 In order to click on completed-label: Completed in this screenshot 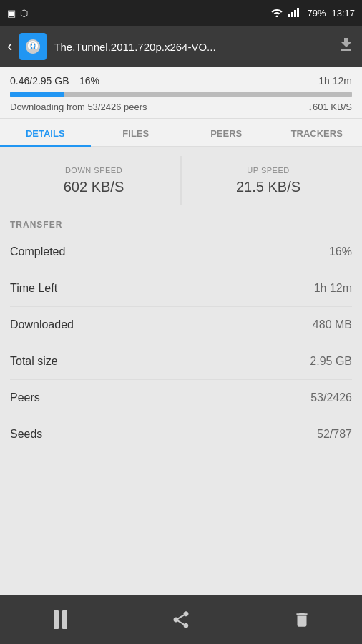, I will do `click(37, 252)`.